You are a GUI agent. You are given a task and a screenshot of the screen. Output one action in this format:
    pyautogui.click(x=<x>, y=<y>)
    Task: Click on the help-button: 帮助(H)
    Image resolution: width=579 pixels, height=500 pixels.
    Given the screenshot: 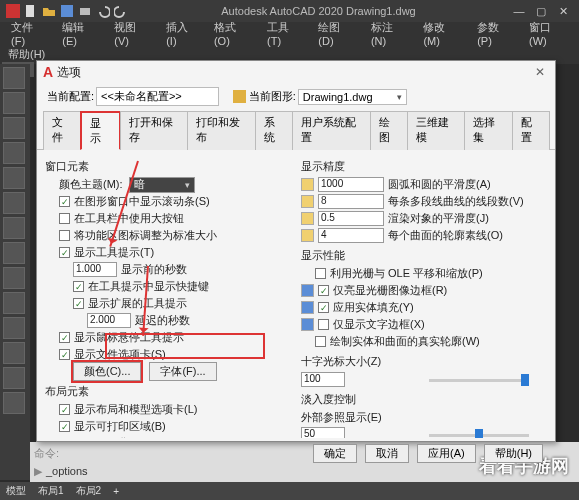 What is the action you would take?
    pyautogui.click(x=514, y=454)
    